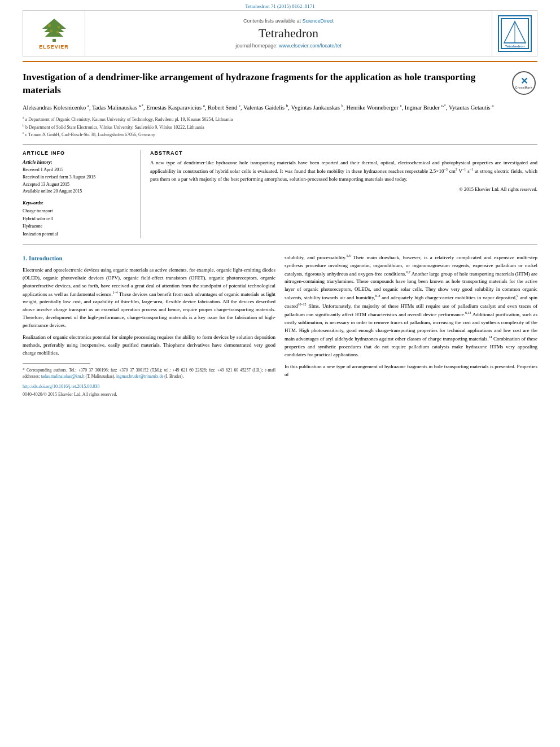 The image size is (560, 747). Describe the element at coordinates (411, 326) in the screenshot. I see `body-column-2: solubility, and processability.5,6 Their…` at that location.